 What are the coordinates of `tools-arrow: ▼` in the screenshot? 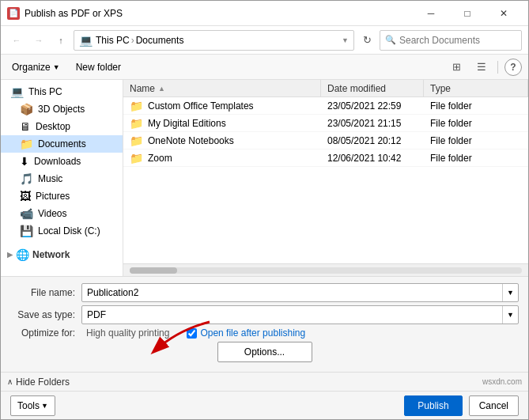 It's located at (44, 406).